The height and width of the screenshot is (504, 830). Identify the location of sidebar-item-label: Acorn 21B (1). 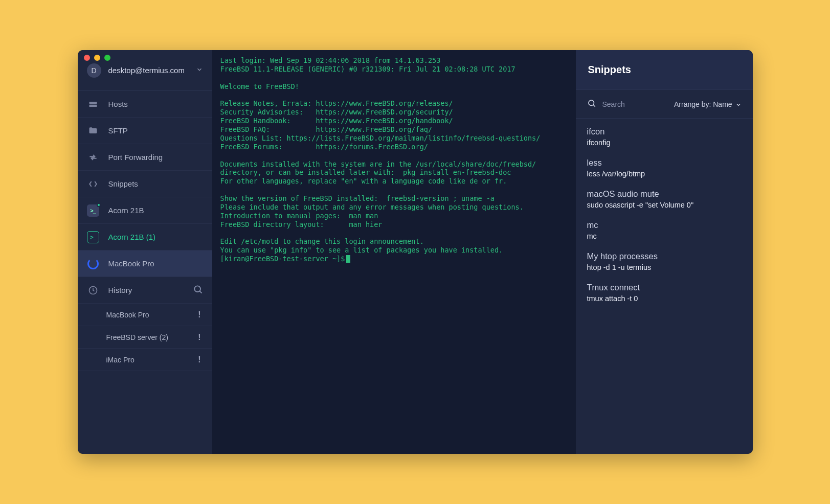
(132, 237).